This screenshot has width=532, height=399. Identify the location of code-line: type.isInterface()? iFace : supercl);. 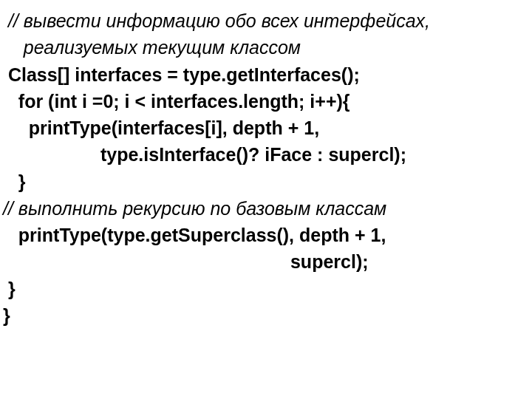
(266, 154).